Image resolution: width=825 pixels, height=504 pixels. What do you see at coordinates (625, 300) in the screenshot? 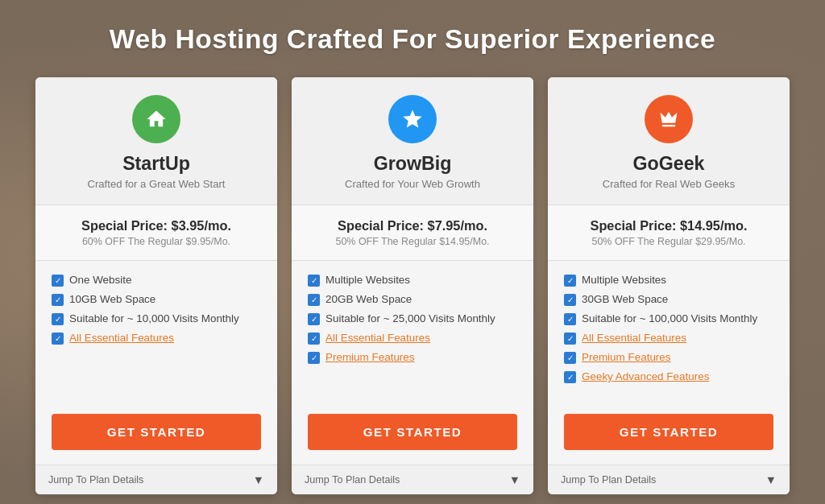
I see `feature-text: 30GB Web Space` at bounding box center [625, 300].